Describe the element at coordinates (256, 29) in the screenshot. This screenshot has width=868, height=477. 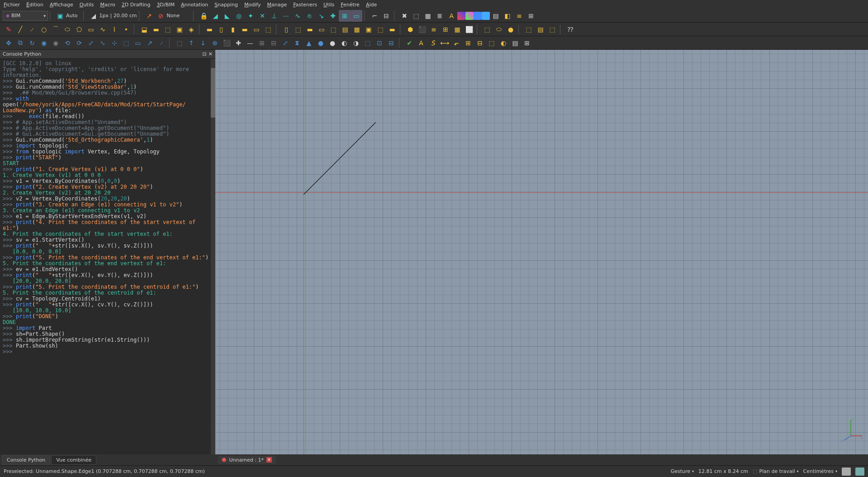
I see `beam-icon: ▭` at that location.